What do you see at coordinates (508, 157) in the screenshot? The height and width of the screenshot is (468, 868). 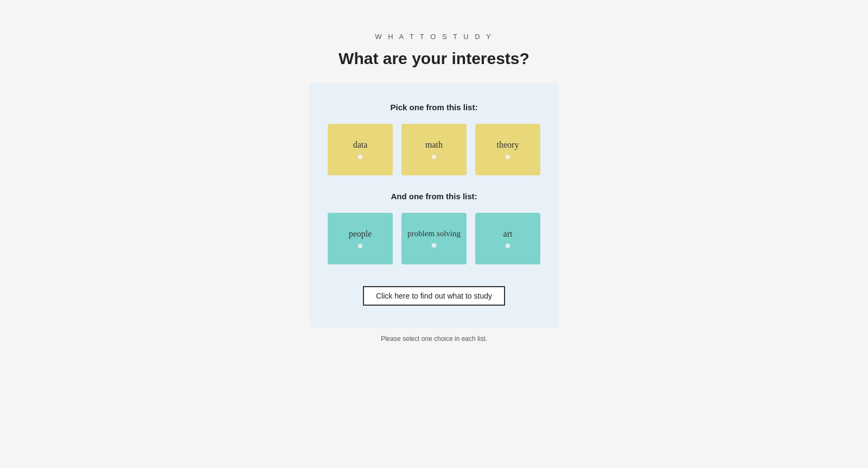 I see `choice-theory-dot` at bounding box center [508, 157].